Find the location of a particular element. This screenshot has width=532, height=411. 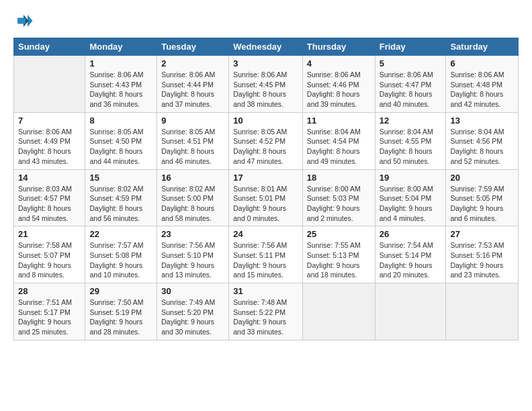

day-info: Sunrise: 7:59 AMSunset: 5:05 PMDaylight:… is located at coordinates (482, 204).